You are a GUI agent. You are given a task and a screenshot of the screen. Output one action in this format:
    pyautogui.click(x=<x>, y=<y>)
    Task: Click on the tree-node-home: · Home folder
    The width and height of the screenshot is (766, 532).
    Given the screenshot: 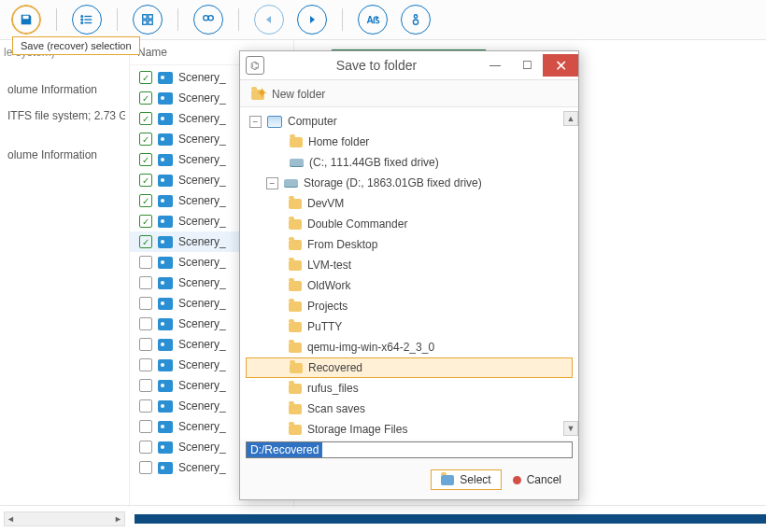 What is the action you would take?
    pyautogui.click(x=409, y=142)
    